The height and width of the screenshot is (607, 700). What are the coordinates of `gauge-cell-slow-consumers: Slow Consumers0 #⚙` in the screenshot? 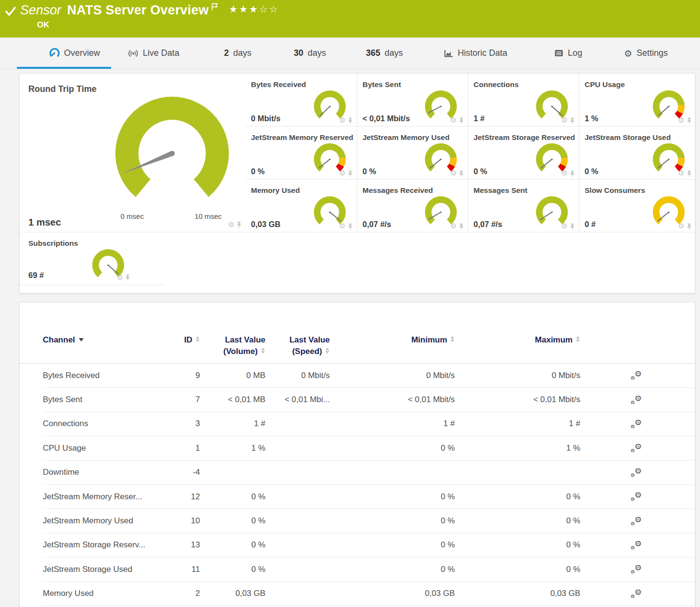 It's located at (638, 206).